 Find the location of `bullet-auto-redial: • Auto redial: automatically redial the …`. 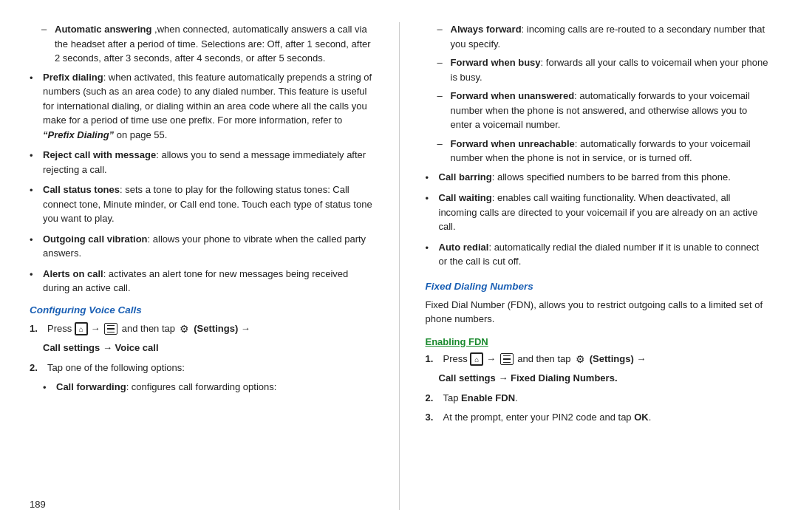

bullet-auto-redial: • Auto redial: automatically redial the … is located at coordinates (597, 254).